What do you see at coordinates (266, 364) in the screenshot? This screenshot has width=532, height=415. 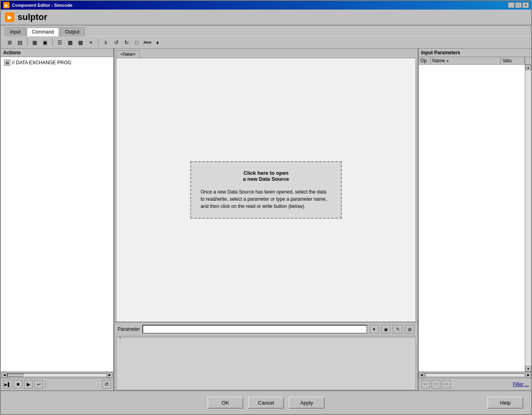 I see `center-bottom-panel` at bounding box center [266, 364].